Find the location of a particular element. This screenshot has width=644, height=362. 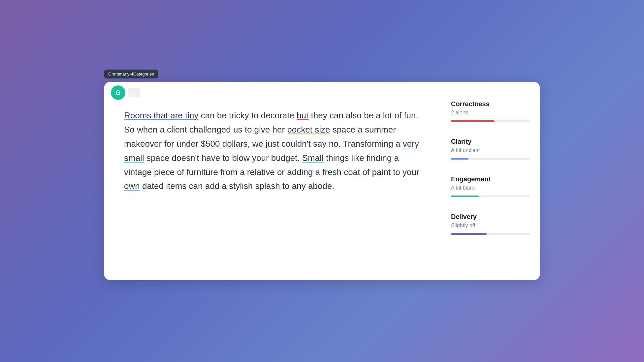

underline-dollars: $500 dollars is located at coordinates (224, 144).